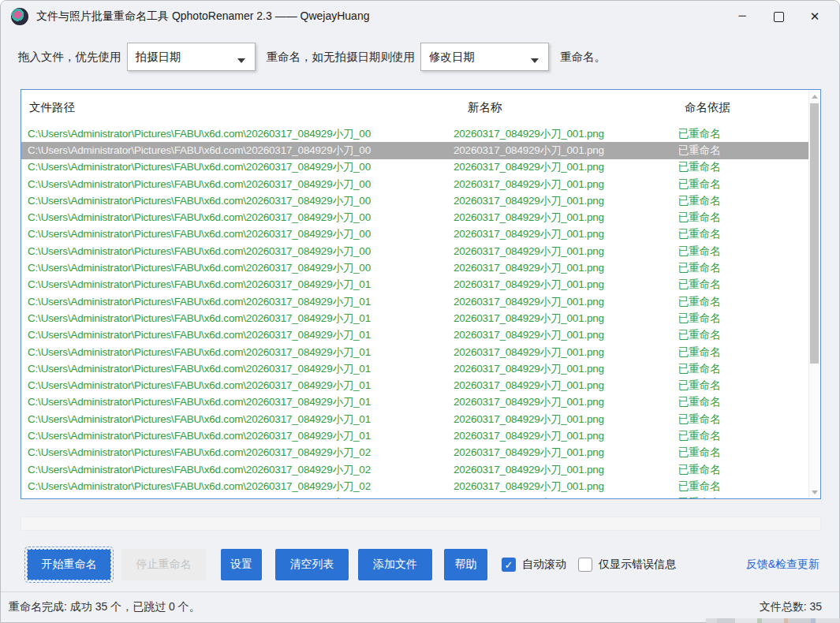 This screenshot has width=840, height=623. I want to click on maximize-icon, so click(779, 17).